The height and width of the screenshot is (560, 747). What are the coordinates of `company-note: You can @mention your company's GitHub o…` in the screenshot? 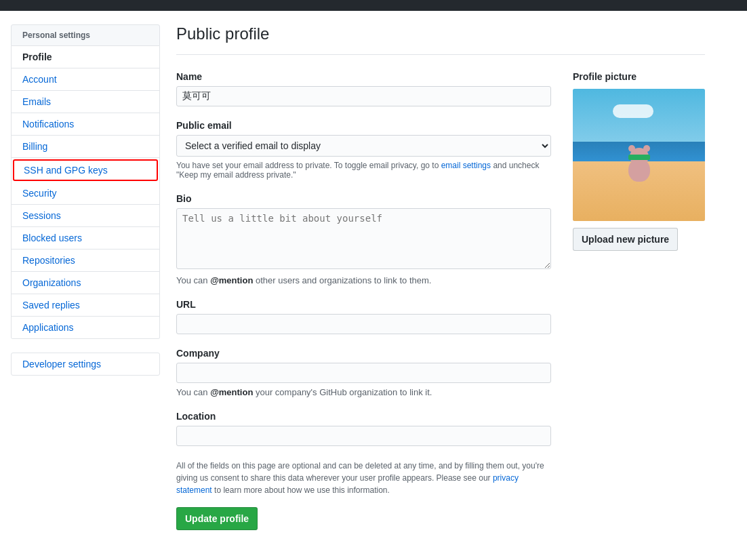 It's located at (363, 392).